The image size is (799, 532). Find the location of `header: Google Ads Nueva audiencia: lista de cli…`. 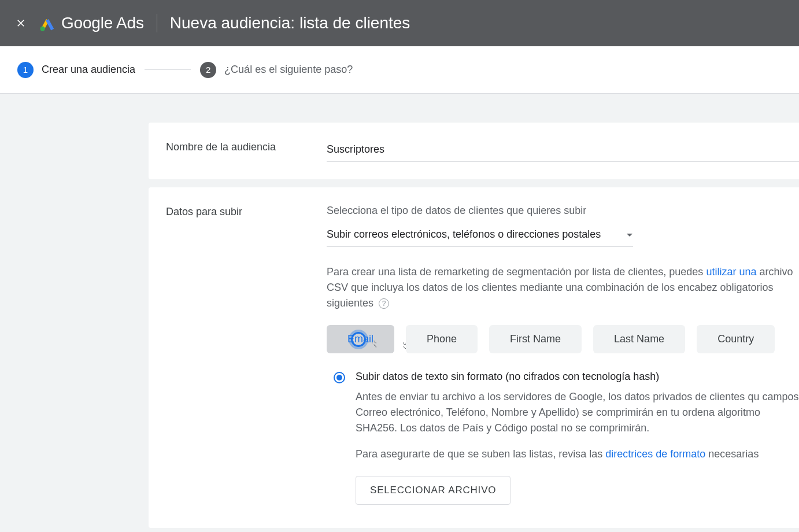

header: Google Ads Nueva audiencia: lista de cli… is located at coordinates (399, 23).